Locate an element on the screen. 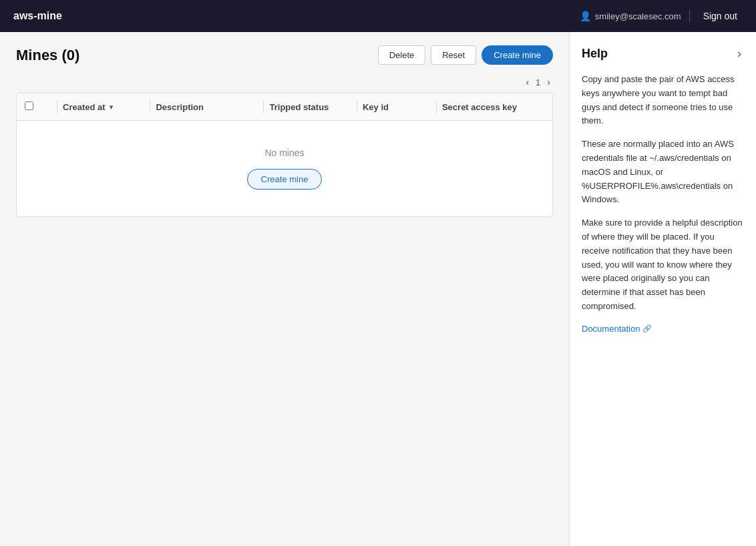 Image resolution: width=756 pixels, height=546 pixels. next-page-button: › is located at coordinates (549, 82).